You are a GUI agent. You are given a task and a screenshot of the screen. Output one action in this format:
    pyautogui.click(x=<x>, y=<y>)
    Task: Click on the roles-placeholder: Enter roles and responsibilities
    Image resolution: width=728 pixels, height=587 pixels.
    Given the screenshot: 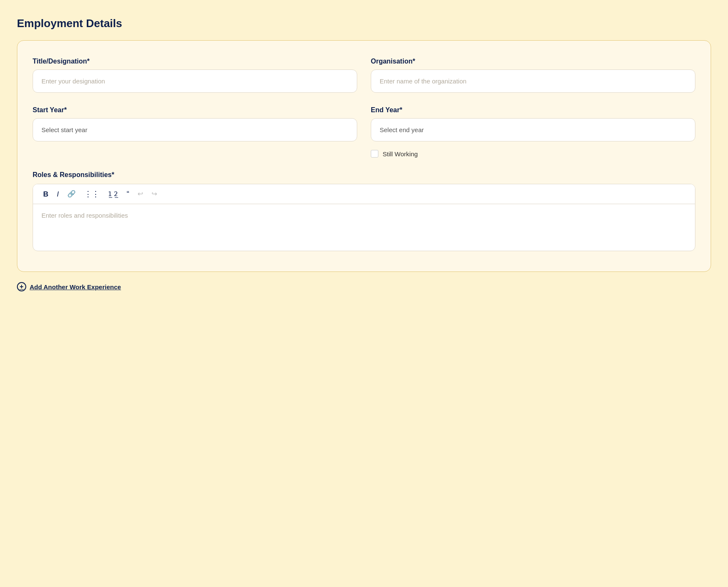 What is the action you would take?
    pyautogui.click(x=85, y=215)
    